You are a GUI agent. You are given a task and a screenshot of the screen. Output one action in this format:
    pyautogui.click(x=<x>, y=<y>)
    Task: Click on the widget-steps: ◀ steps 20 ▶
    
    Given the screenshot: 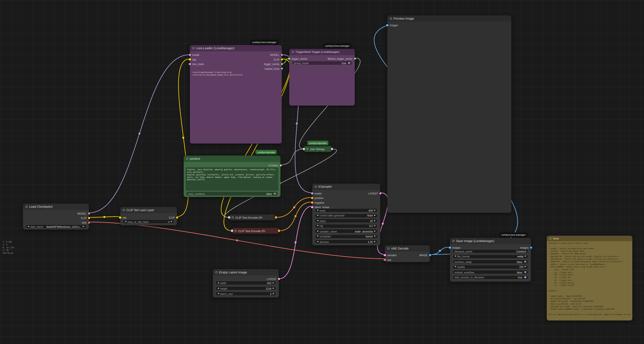 What is the action you would take?
    pyautogui.click(x=346, y=220)
    